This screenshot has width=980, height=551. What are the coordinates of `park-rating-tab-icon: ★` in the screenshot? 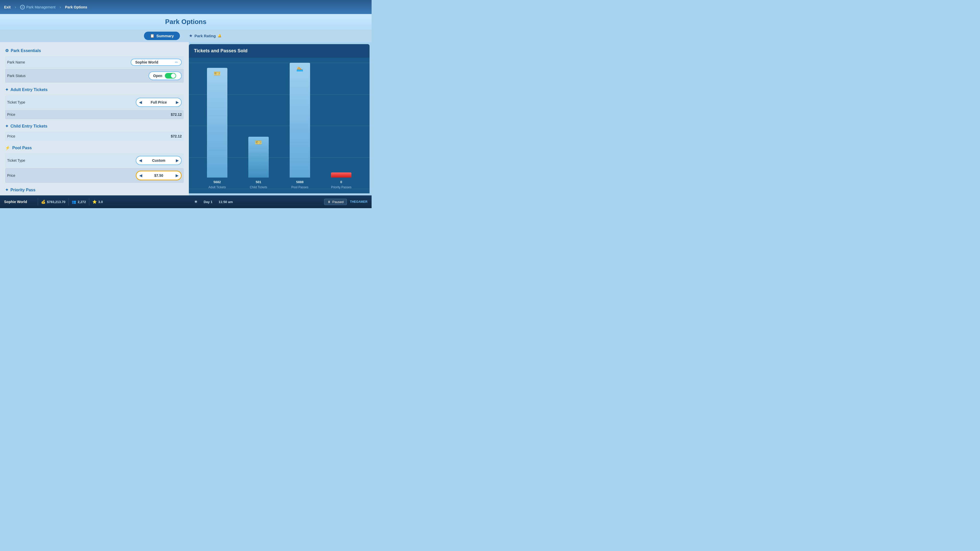 It's located at (191, 36).